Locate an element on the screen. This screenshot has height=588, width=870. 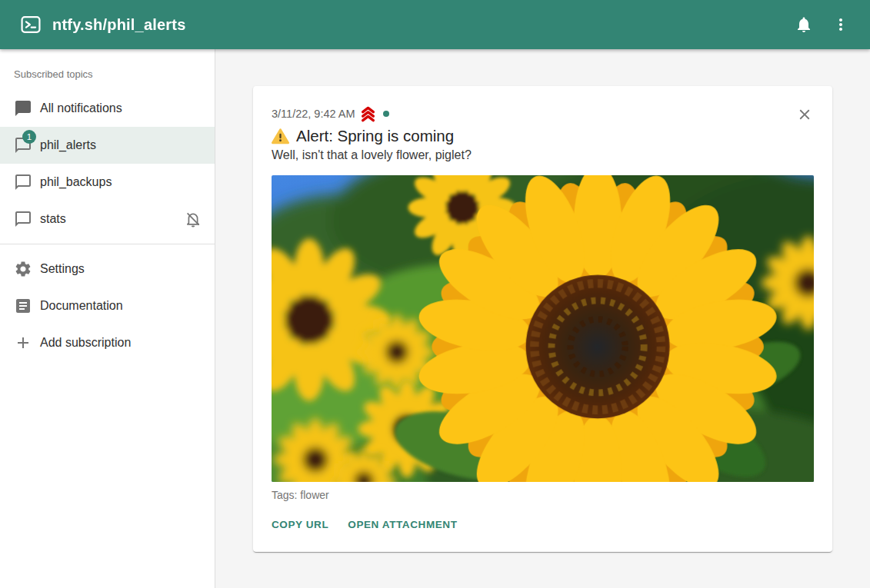
gear-icon is located at coordinates (23, 269).